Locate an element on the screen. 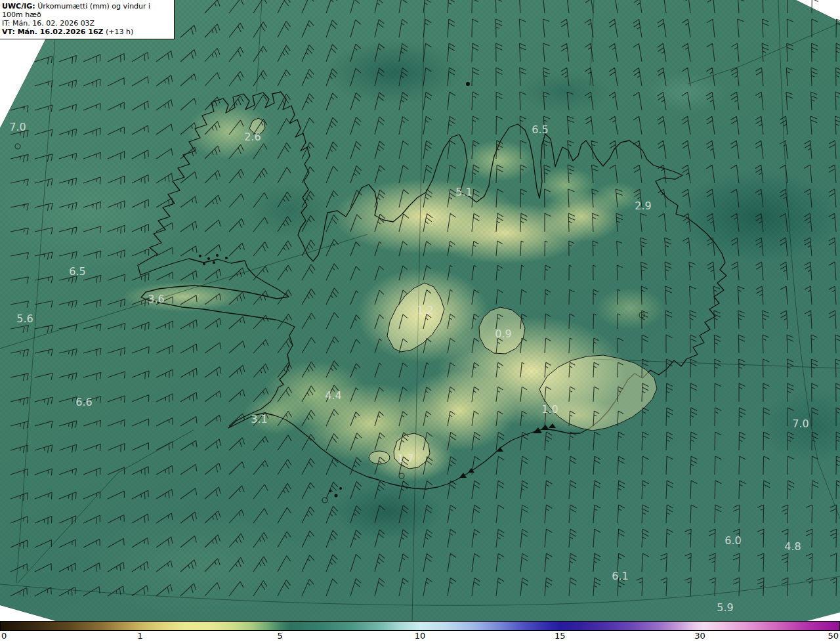 The height and width of the screenshot is (642, 840). precip-value-label: 0.9 is located at coordinates (503, 333).